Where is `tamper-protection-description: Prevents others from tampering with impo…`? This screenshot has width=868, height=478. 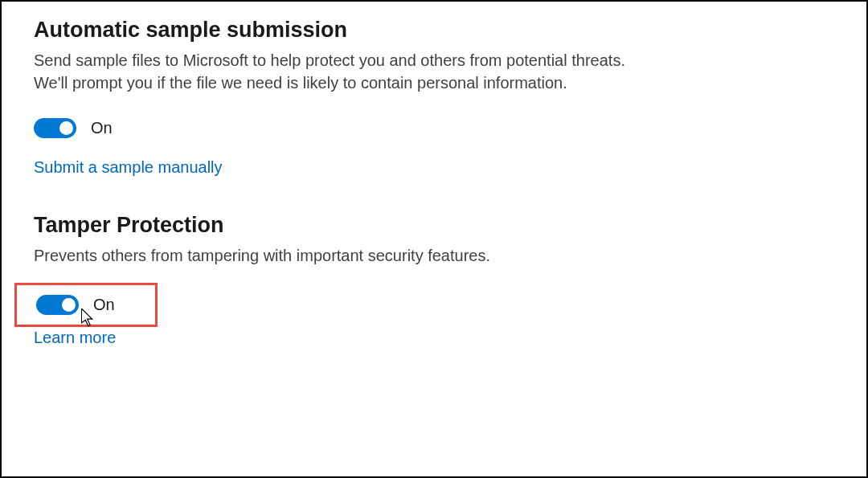 tamper-protection-description: Prevents others from tampering with impo… is located at coordinates (331, 255).